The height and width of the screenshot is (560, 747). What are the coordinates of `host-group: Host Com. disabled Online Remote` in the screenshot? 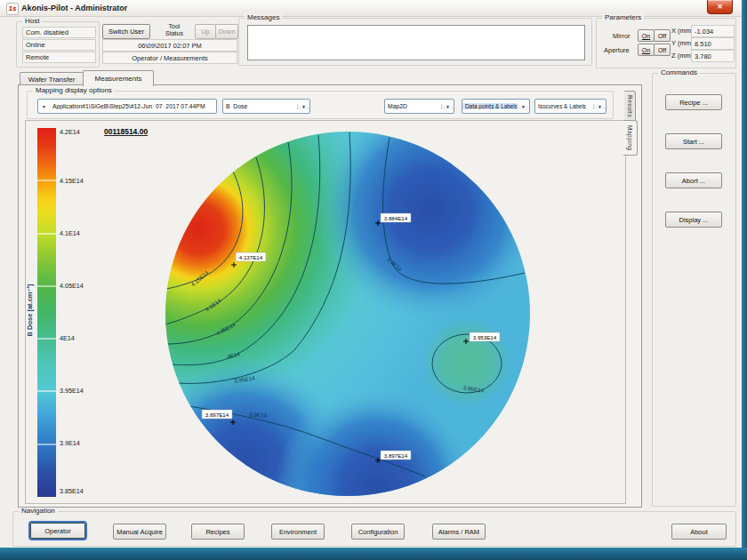 It's located at (58, 44).